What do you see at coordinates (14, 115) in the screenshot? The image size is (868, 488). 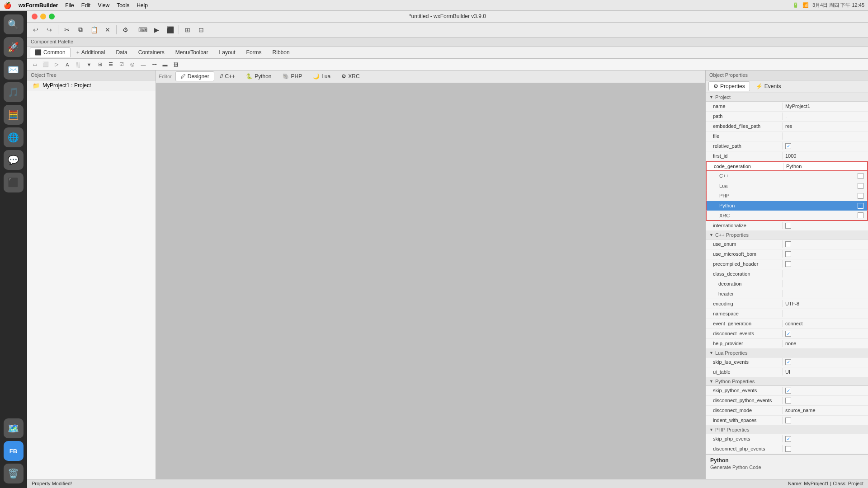 I see `sidebar-icon-calculator: 🧮` at bounding box center [14, 115].